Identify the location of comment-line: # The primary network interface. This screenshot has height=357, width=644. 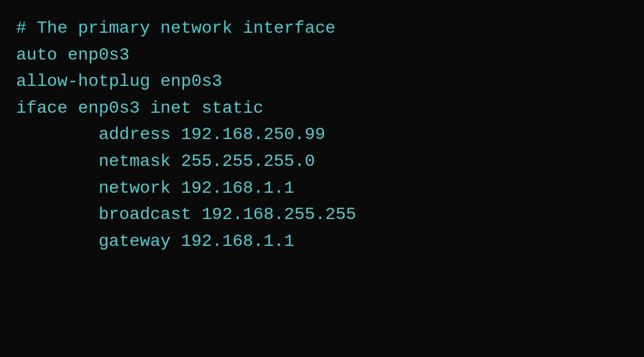
(322, 28).